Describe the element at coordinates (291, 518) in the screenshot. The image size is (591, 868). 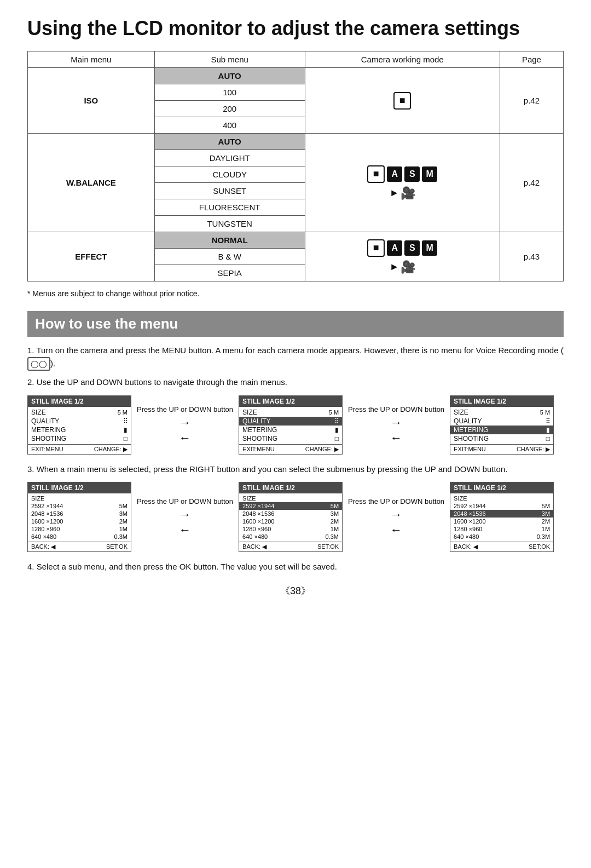
I see `screenb-body: SIZE 2592 ×1944 5M 2048 ×1536 3M 1600 ×1…` at that location.